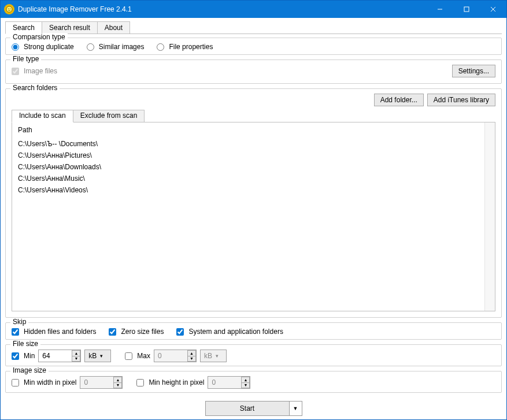 The image size is (507, 420). Describe the element at coordinates (43, 116) in the screenshot. I see `tab-include-scan: Include to scan` at that location.